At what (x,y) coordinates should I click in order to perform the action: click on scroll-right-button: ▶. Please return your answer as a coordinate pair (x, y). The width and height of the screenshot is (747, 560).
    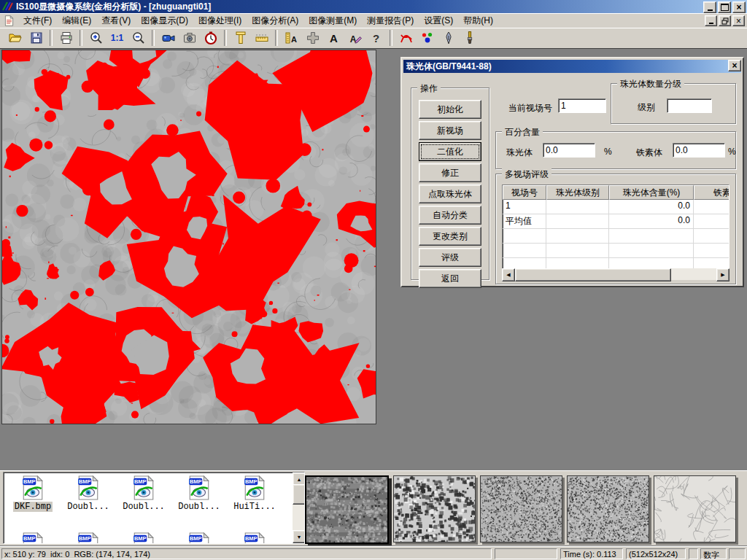
    Looking at the image, I should click on (723, 275).